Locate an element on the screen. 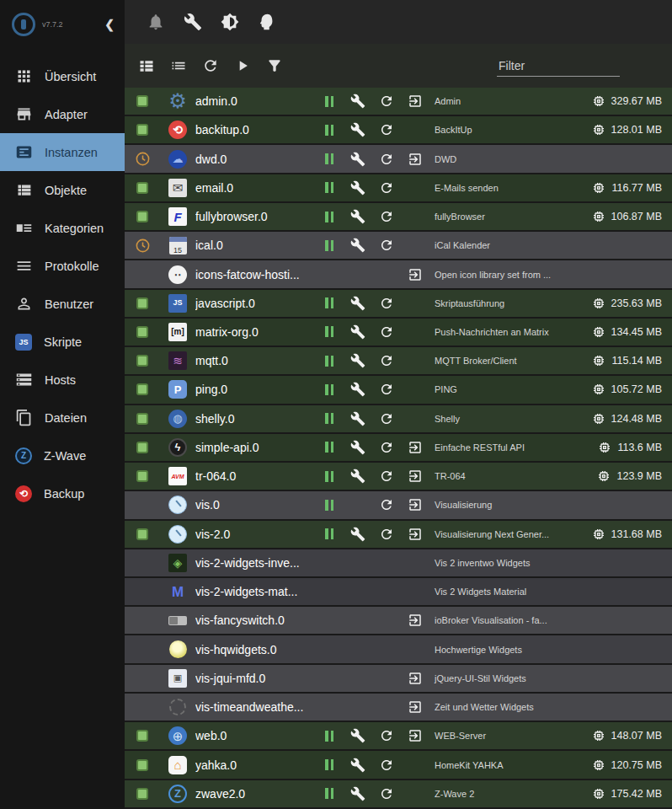 The image size is (672, 809). sidebar-item-adapter: Adapter is located at coordinates (62, 115).